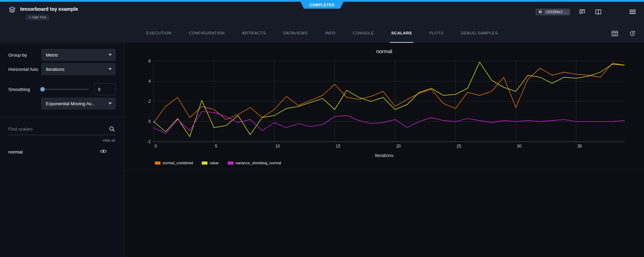 The height and width of the screenshot is (257, 644). I want to click on group-by-dropdown: Metric, so click(79, 55).